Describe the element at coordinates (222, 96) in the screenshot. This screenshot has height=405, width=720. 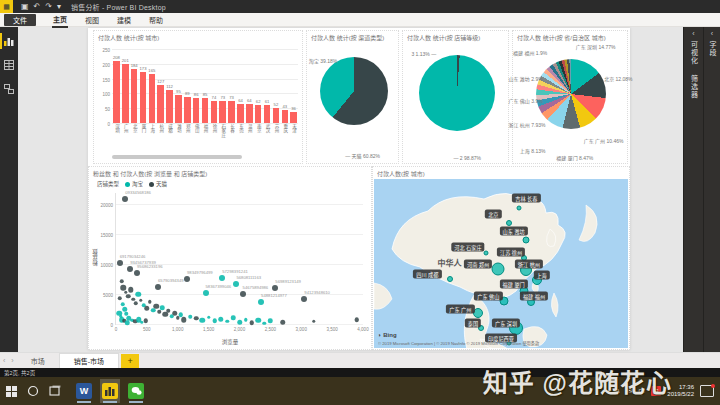
I see `bar-column: 73石家庄` at that location.